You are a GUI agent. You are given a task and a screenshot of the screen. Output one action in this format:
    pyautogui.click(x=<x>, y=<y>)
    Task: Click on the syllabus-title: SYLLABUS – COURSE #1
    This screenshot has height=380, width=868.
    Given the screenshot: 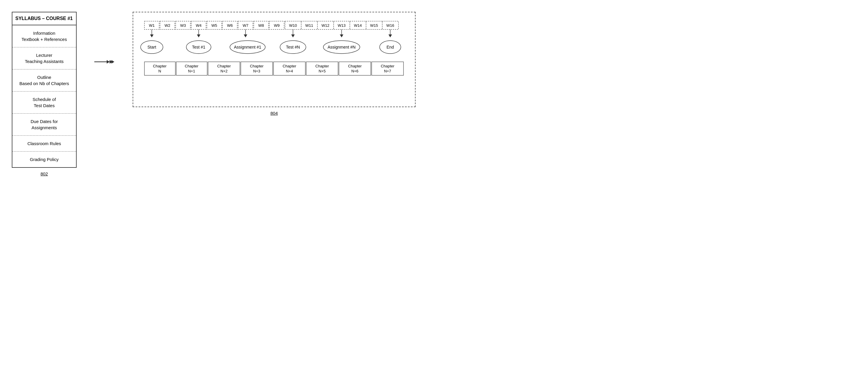 What is the action you would take?
    pyautogui.click(x=44, y=19)
    